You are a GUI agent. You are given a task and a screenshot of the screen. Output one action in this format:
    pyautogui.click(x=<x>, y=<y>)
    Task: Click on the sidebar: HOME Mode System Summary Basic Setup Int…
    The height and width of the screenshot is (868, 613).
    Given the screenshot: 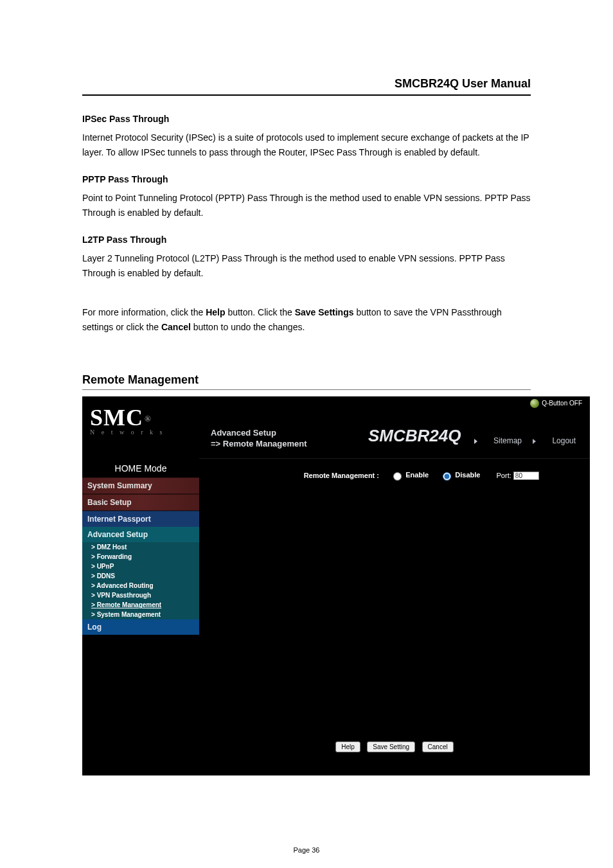 What is the action you would take?
    pyautogui.click(x=141, y=617)
    